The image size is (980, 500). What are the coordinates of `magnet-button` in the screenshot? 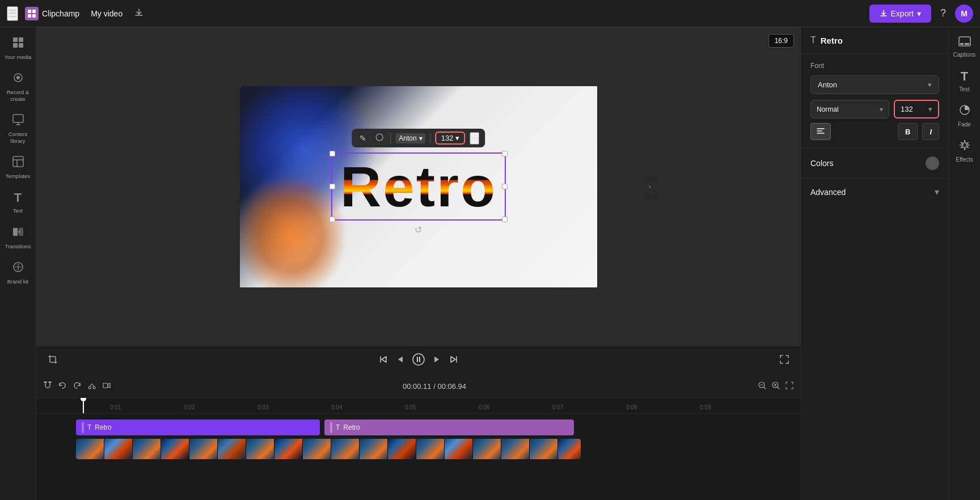 It's located at (48, 387).